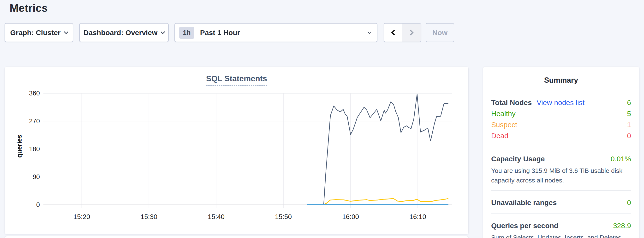 Image resolution: width=644 pixels, height=238 pixels. I want to click on suspect-label: Suspect, so click(504, 125).